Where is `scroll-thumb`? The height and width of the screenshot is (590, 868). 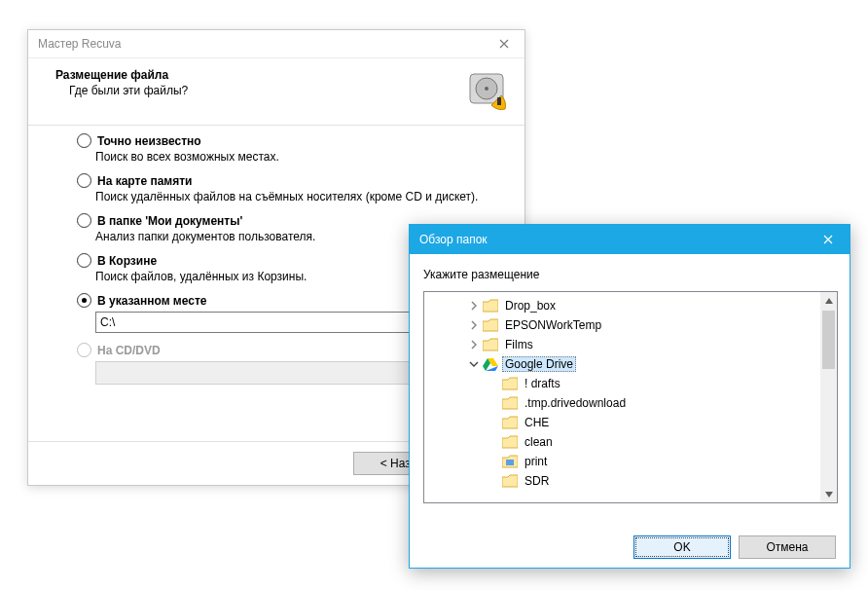 scroll-thumb is located at coordinates (829, 340).